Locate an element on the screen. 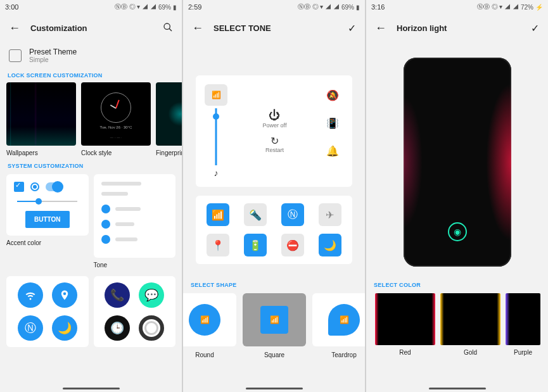 This screenshot has height=392, width=548. icons-card-right: 📞 💬 🕒 is located at coordinates (135, 312).